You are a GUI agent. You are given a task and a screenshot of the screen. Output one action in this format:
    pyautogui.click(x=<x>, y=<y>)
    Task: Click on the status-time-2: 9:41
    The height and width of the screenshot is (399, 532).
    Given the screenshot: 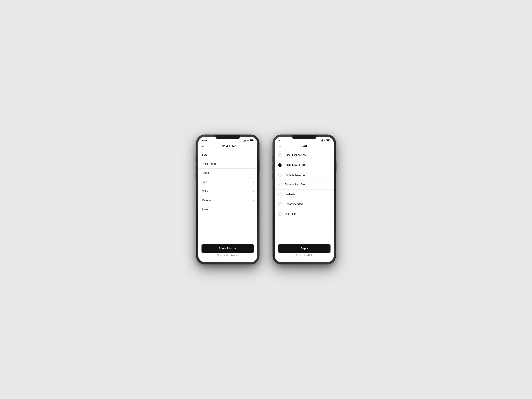 What is the action you would take?
    pyautogui.click(x=281, y=140)
    